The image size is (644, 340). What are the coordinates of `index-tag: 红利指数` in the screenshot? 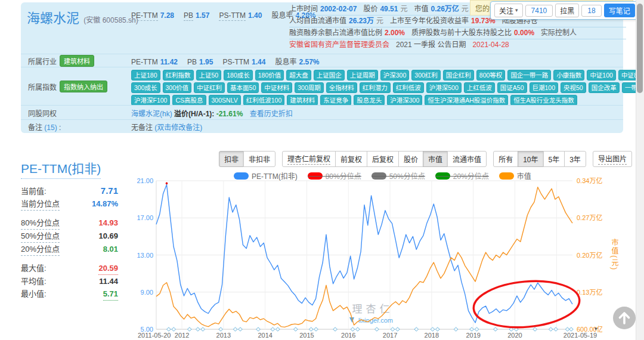 It's located at (178, 75).